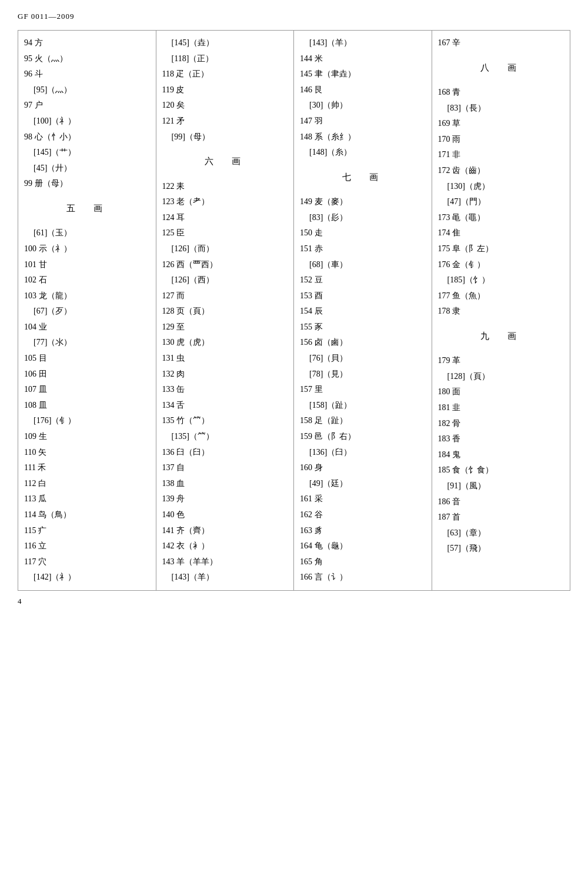 The width and height of the screenshot is (588, 895). Describe the element at coordinates (363, 390) in the screenshot. I see `entry: 157 里` at that location.